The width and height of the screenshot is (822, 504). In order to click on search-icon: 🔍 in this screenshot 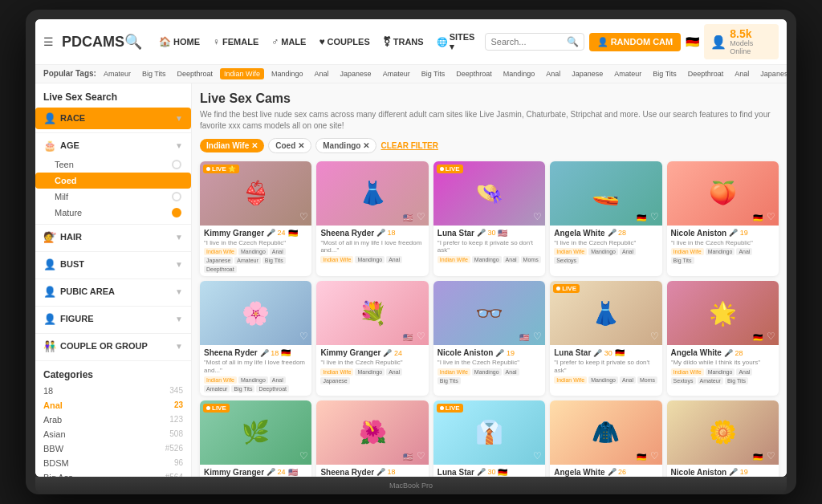, I will do `click(573, 42)`.